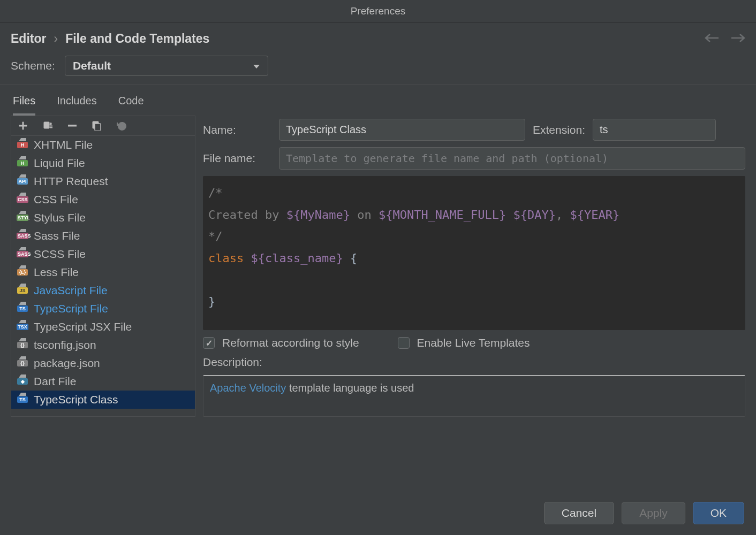 The image size is (756, 535). What do you see at coordinates (350, 388) in the screenshot?
I see `description-text: template language is used` at bounding box center [350, 388].